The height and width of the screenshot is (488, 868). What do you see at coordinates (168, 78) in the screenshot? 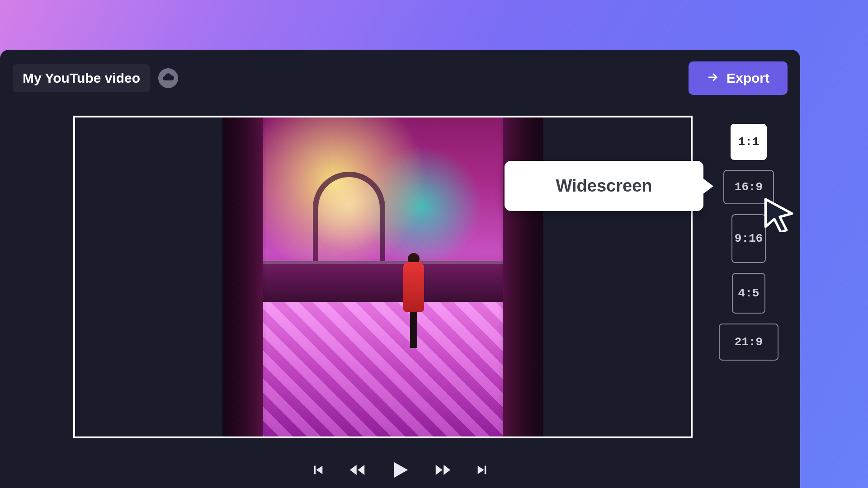
I see `cloud-sync-badge` at bounding box center [168, 78].